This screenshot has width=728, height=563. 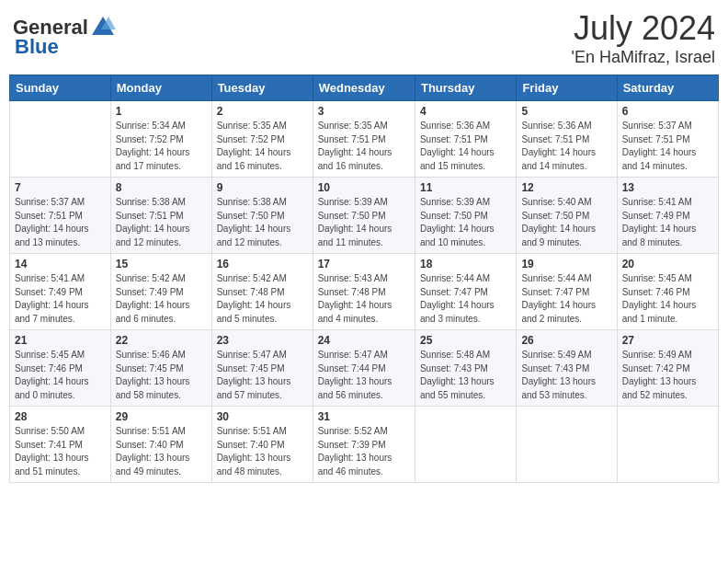 I want to click on cell-date-number: 31, so click(x=364, y=417).